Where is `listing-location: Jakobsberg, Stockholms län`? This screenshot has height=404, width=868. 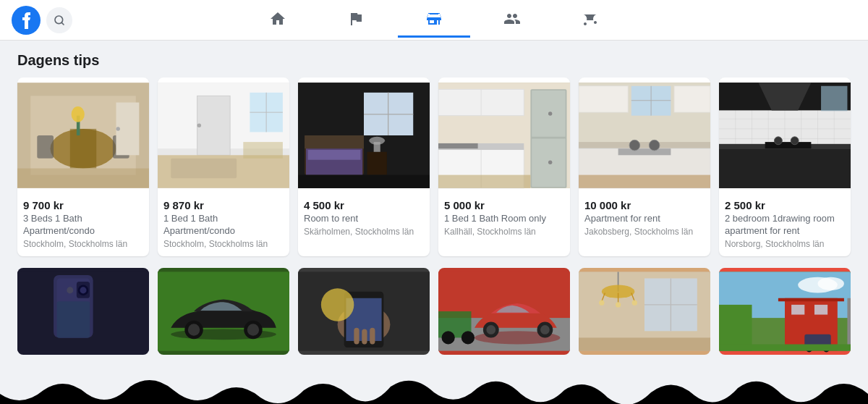
listing-location: Jakobsberg, Stockholms län is located at coordinates (644, 232).